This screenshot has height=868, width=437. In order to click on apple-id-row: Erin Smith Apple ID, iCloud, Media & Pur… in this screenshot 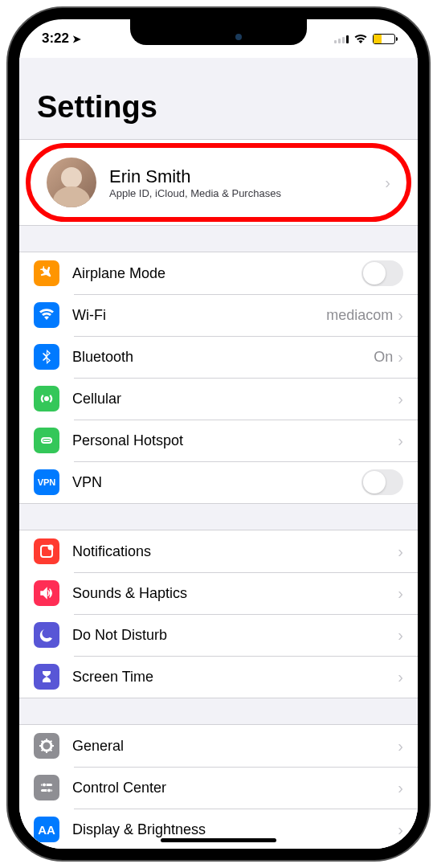, I will do `click(218, 182)`.